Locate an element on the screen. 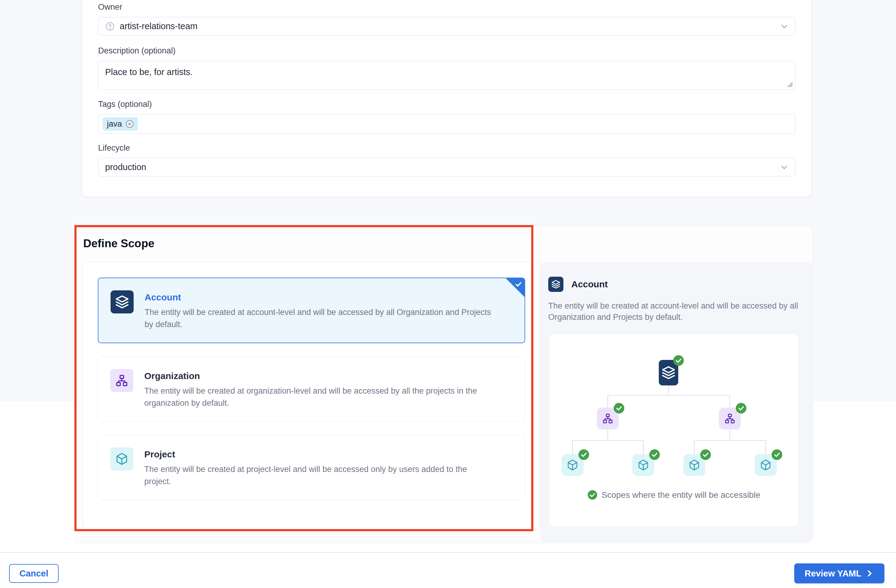 The height and width of the screenshot is (588, 896). tags-input: java is located at coordinates (447, 124).